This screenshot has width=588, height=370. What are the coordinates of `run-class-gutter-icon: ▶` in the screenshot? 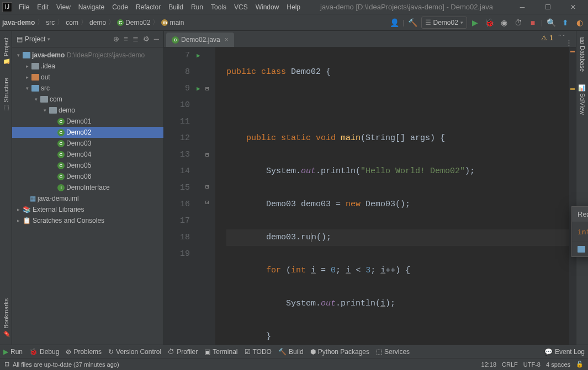 It's located at (199, 56).